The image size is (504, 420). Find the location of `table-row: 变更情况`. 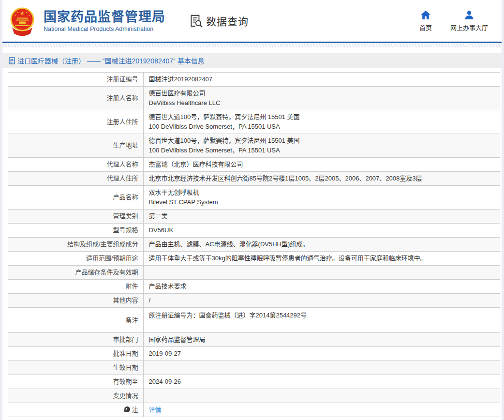

table-row: 变更情况 is located at coordinates (254, 396).